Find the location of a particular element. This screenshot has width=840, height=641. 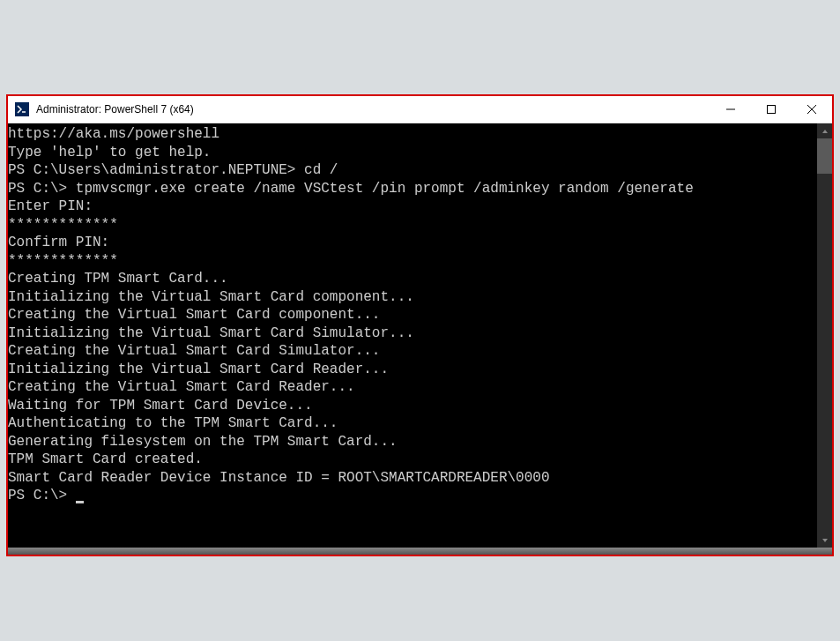

bottom-edge is located at coordinates (420, 551).